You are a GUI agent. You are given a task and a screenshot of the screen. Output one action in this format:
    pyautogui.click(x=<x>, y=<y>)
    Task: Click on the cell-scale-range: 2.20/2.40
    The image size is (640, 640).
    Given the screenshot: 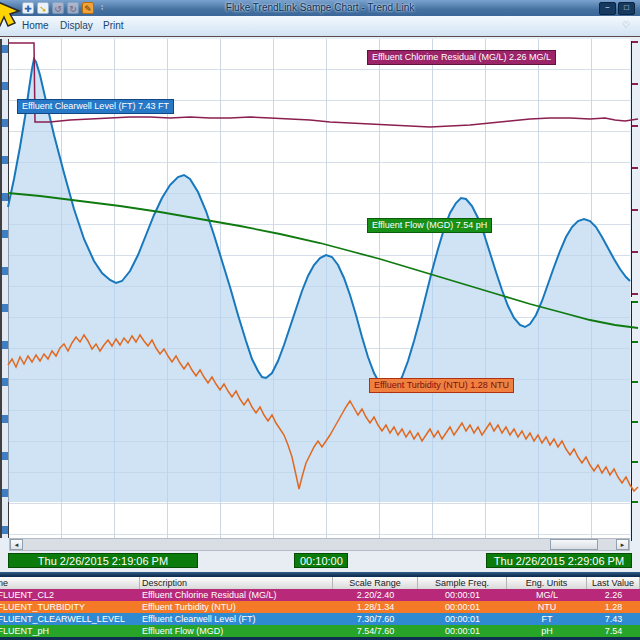 What is the action you would take?
    pyautogui.click(x=376, y=595)
    